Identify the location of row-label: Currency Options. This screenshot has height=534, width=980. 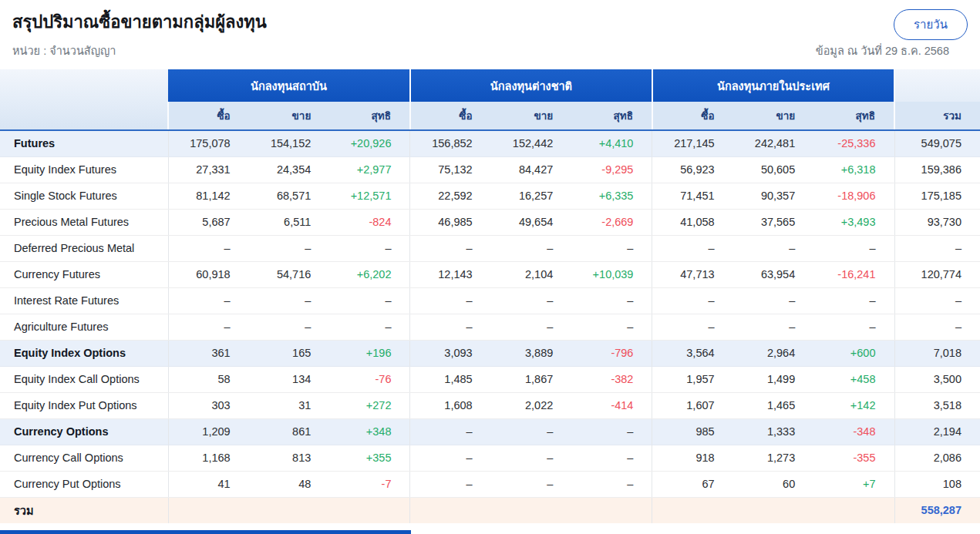
(84, 432).